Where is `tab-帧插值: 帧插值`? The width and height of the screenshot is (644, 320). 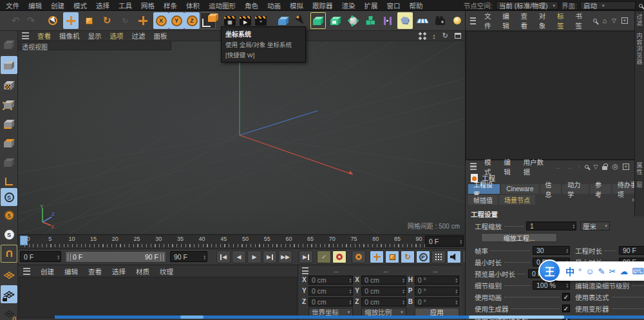
tab-帧插值: 帧插值 is located at coordinates (483, 200).